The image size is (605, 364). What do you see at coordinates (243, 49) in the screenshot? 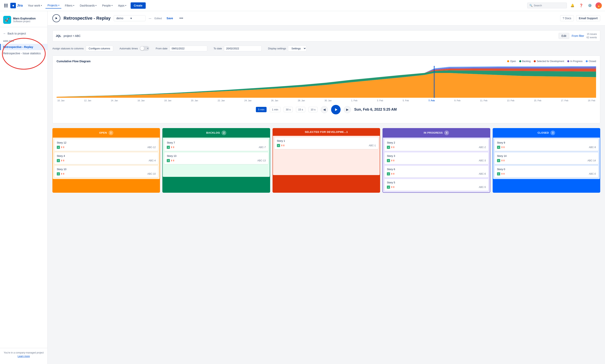
I see `to-date-input` at bounding box center [243, 49].